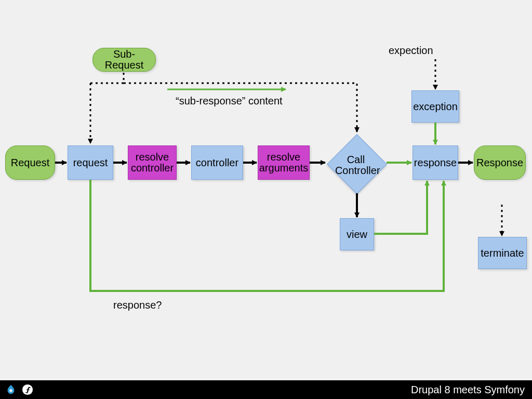 The height and width of the screenshot is (399, 532). I want to click on exception-box: exception, so click(435, 107).